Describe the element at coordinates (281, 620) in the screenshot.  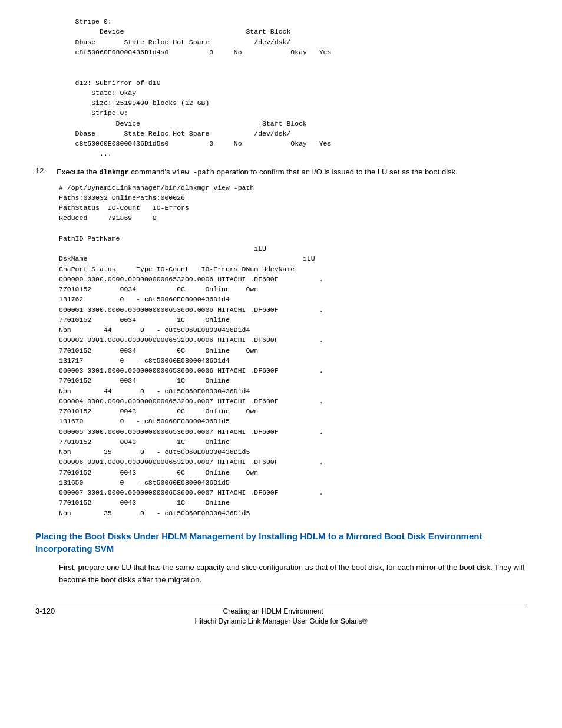
I see `footer-bottom: Hitachi Dynamic Link Manager User Guide …` at that location.